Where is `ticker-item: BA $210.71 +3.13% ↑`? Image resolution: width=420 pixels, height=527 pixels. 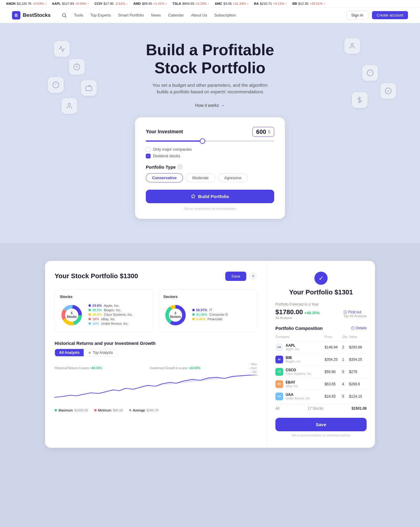 ticker-item: BA $210.71 +3.13% ↑ is located at coordinates (271, 4).